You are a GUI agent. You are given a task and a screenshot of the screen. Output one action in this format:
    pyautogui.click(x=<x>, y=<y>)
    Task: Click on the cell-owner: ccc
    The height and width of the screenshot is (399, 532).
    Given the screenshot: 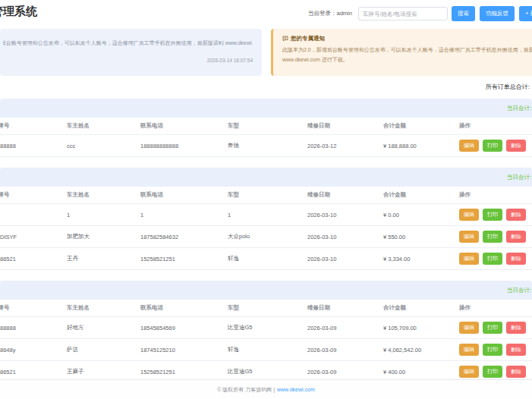 What is the action you would take?
    pyautogui.click(x=103, y=146)
    